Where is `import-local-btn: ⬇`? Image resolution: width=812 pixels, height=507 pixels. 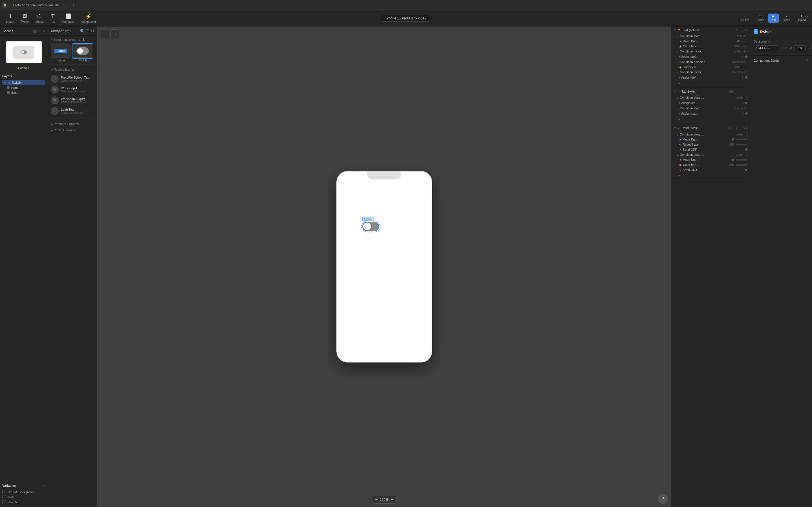 import-local-btn: ⬇ is located at coordinates (84, 40).